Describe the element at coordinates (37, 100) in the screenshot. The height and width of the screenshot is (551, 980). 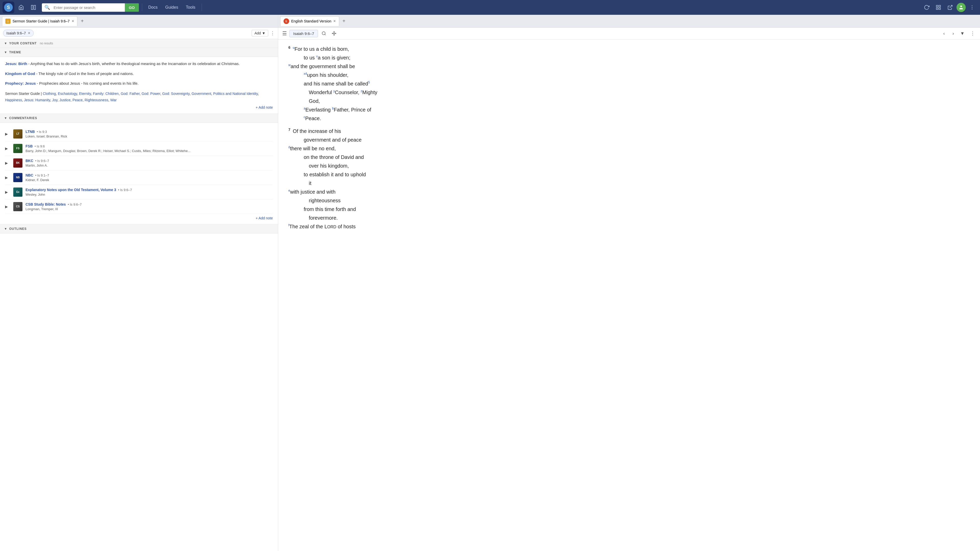
I see `sermon-link-10: Jesus: Humanity` at that location.